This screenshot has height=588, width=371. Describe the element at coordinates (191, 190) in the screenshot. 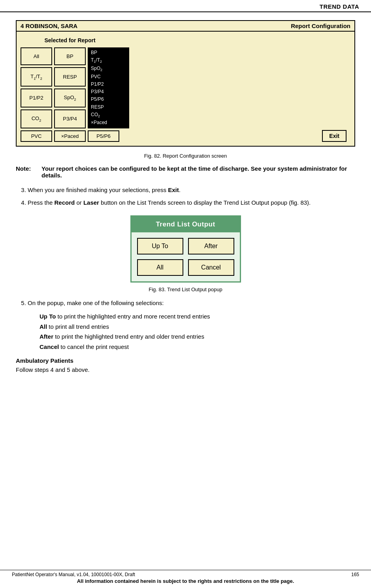

I see `step-3: When you are finished making your select…` at that location.